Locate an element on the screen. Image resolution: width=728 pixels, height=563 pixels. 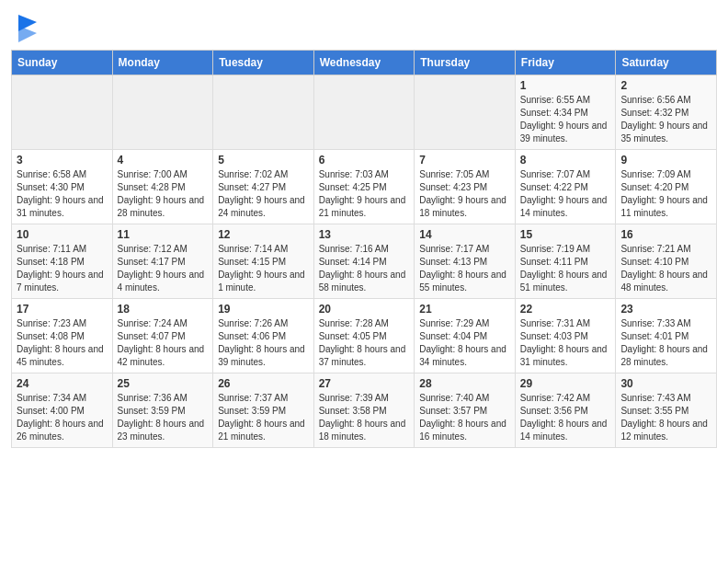
day-number: 25 is located at coordinates (164, 384).